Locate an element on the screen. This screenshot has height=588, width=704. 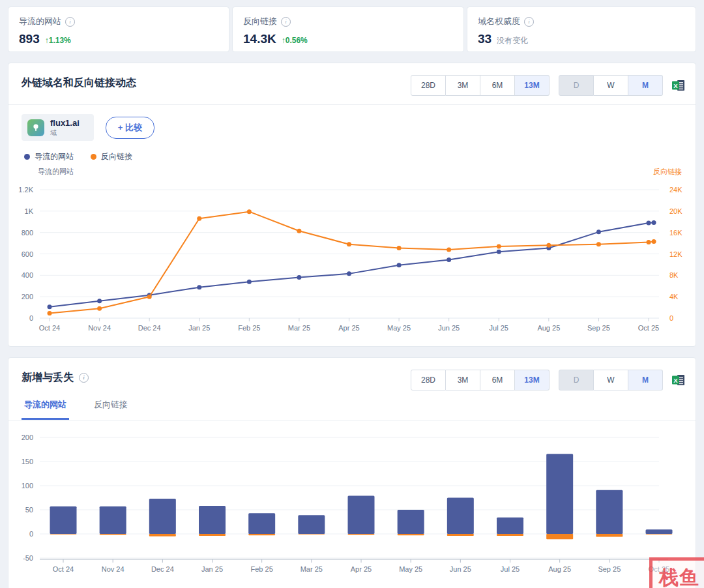
svg-text: 反向链接 is located at coordinates (667, 171).